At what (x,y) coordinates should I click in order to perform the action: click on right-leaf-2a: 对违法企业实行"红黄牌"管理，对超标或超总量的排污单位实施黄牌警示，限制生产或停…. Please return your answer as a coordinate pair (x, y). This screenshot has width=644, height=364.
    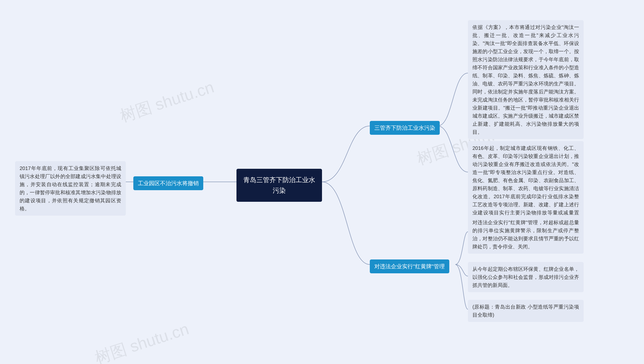
    Looking at the image, I should click on (526, 235).